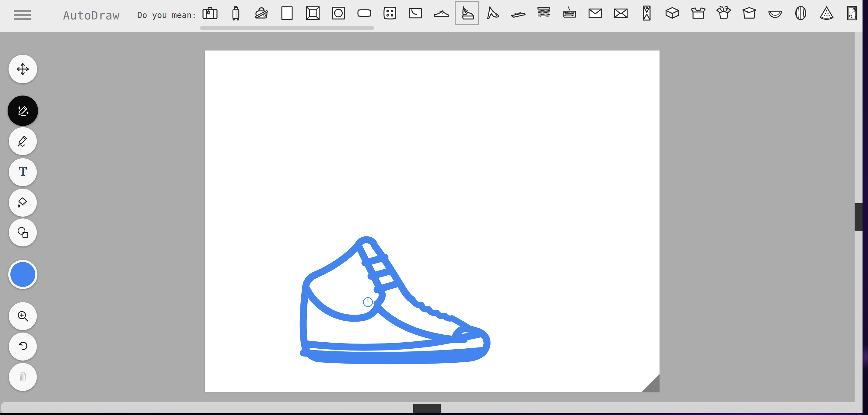 Image resolution: width=868 pixels, height=415 pixels. What do you see at coordinates (390, 13) in the screenshot?
I see `button-icon` at bounding box center [390, 13].